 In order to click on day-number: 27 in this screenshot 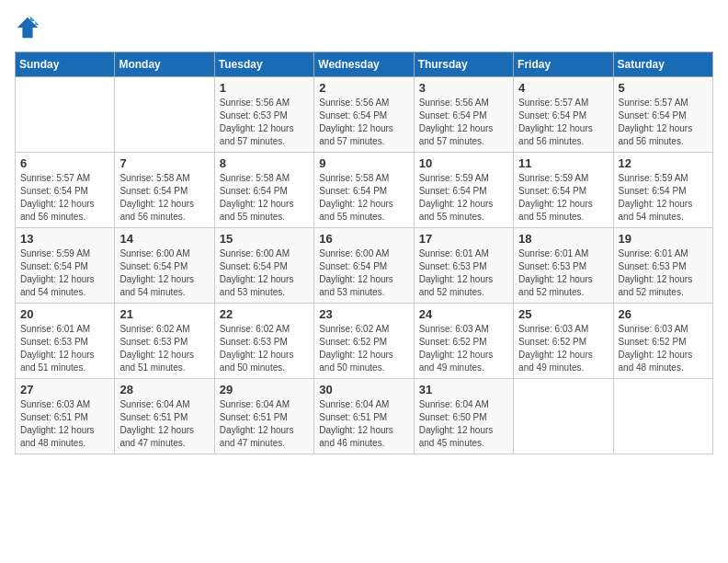, I will do `click(64, 390)`.